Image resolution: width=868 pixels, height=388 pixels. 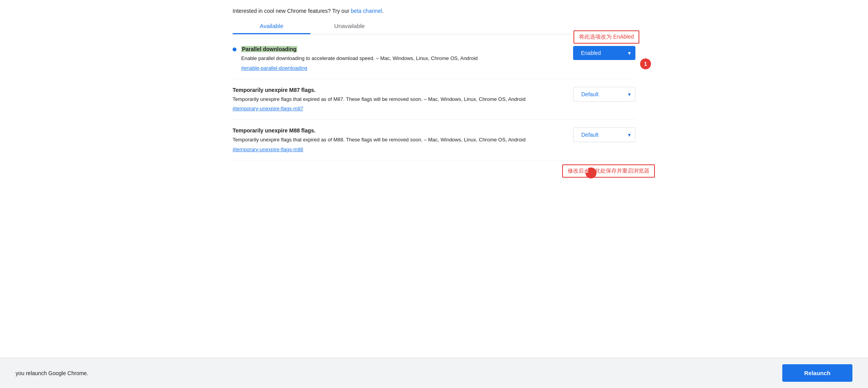 What do you see at coordinates (434, 9) in the screenshot?
I see `intro-text: Interested in cool new Chrome features? …` at bounding box center [434, 9].